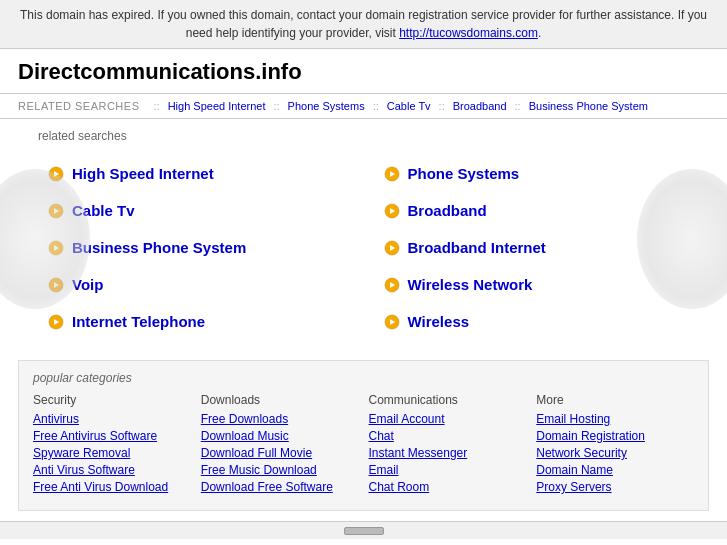 The height and width of the screenshot is (545, 727). I want to click on popular-label: popular categories, so click(364, 378).